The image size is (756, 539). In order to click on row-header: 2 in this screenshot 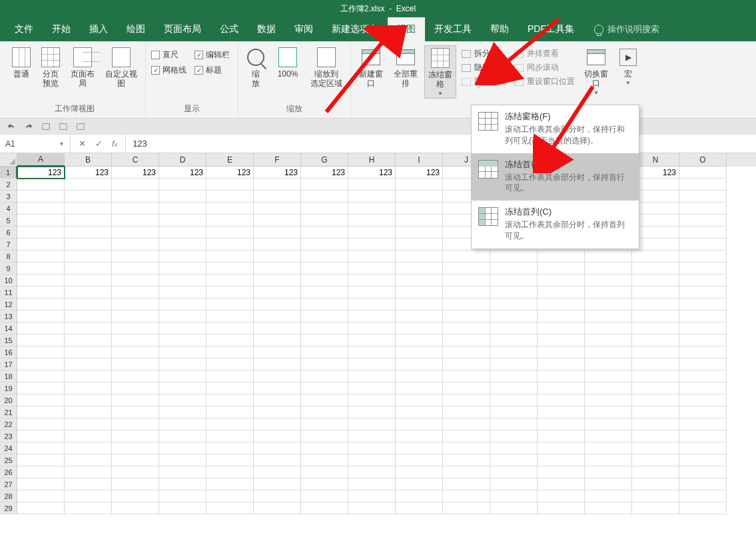, I will do `click(9, 185)`.